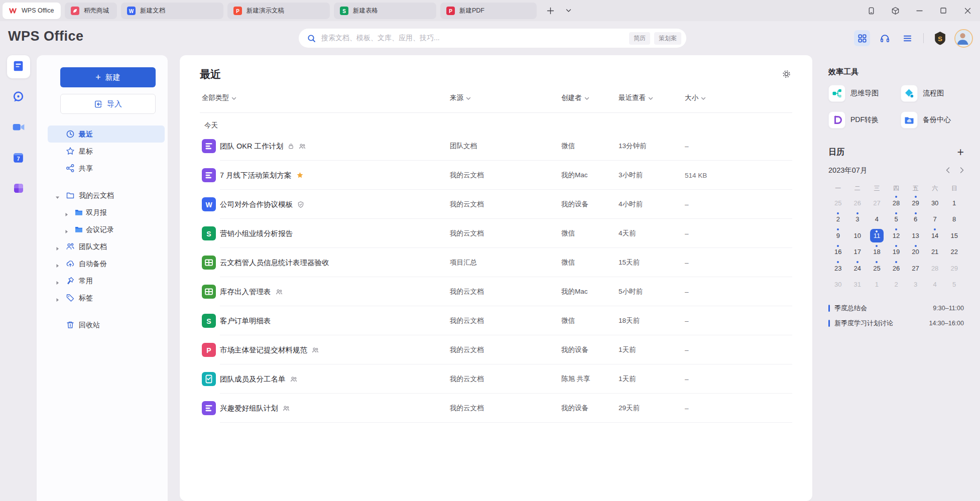 The image size is (980, 501). Describe the element at coordinates (19, 67) in the screenshot. I see `rail-item-documents` at that location.